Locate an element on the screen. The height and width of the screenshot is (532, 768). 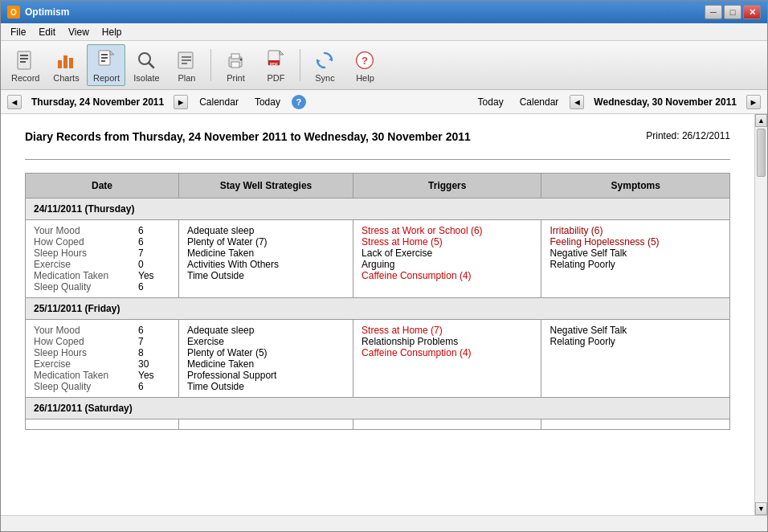
symptom-item: Irritability (6) is located at coordinates (635, 231).